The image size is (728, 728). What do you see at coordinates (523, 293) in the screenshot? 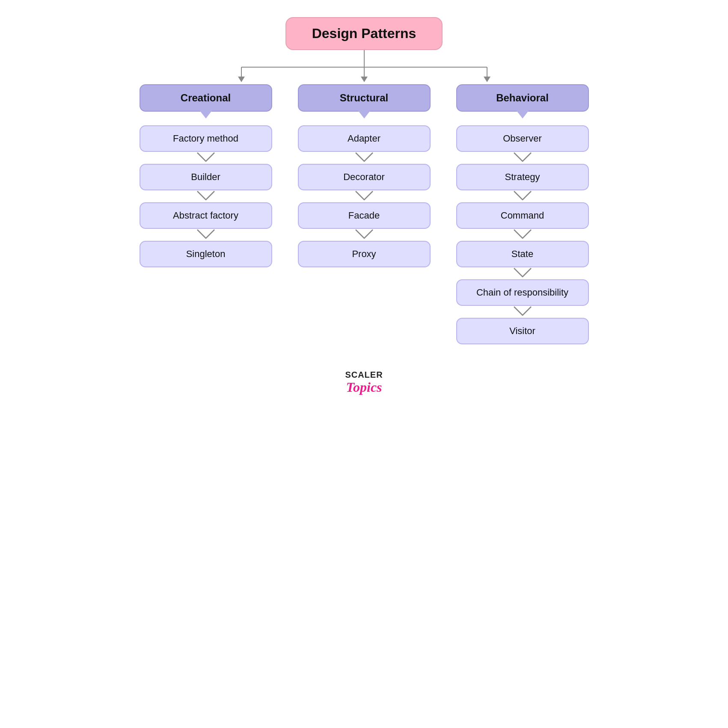
I see `item-chain-of-responsibility: Chain of responsibility` at bounding box center [523, 293].